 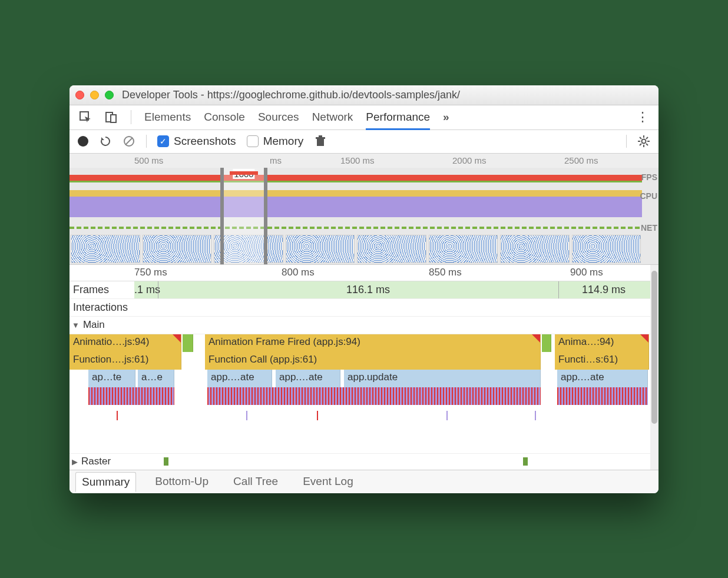 I want to click on separator, so click(x=627, y=141).